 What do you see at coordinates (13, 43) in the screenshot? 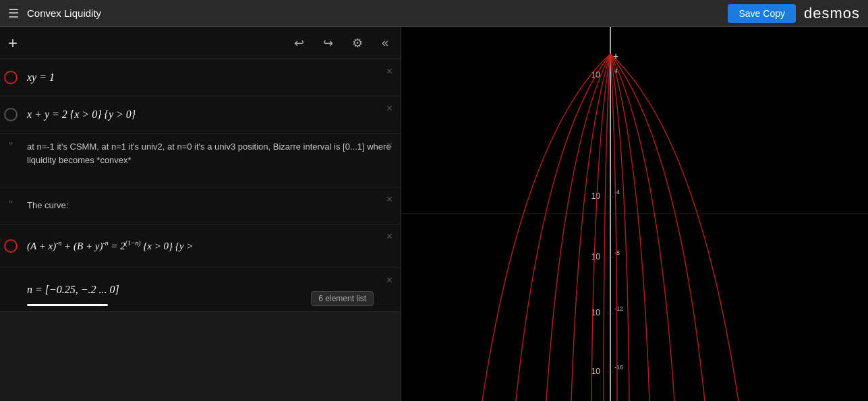
I see `add-expression-button: +` at bounding box center [13, 43].